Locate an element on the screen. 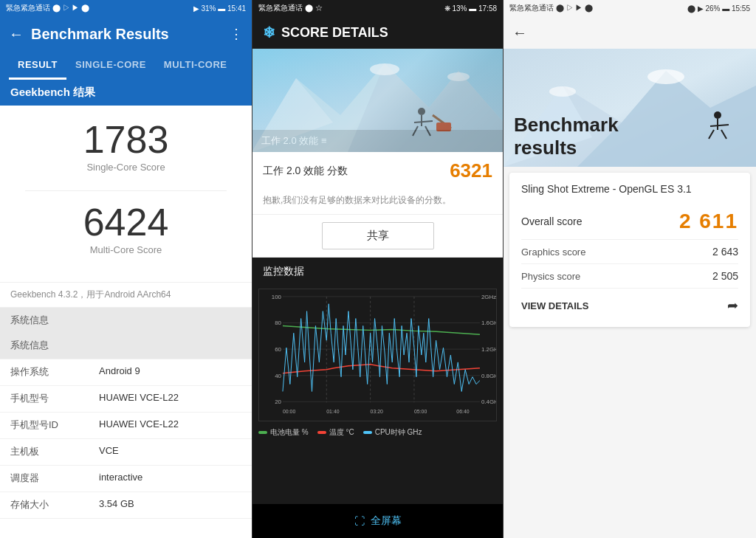  graphics-label: Graphics score is located at coordinates (554, 252).